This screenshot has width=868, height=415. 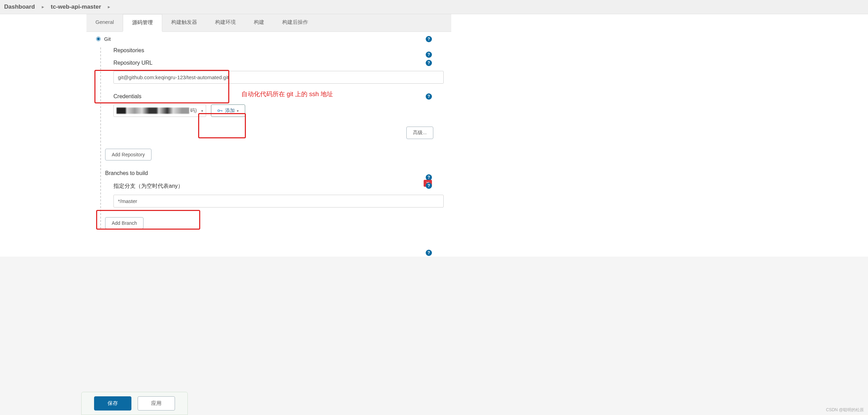 What do you see at coordinates (220, 111) in the screenshot?
I see `key-icon` at bounding box center [220, 111].